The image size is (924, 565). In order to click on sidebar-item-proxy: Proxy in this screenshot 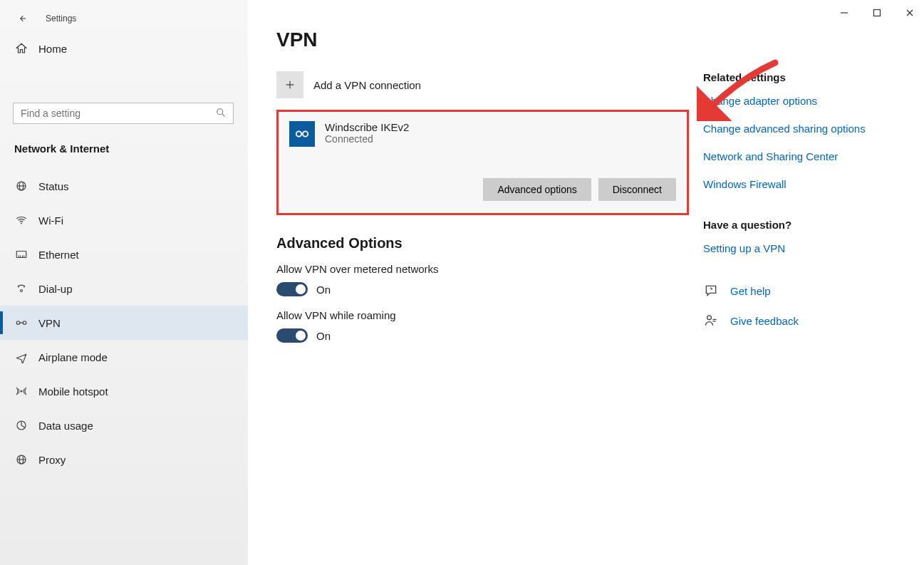, I will do `click(124, 460)`.